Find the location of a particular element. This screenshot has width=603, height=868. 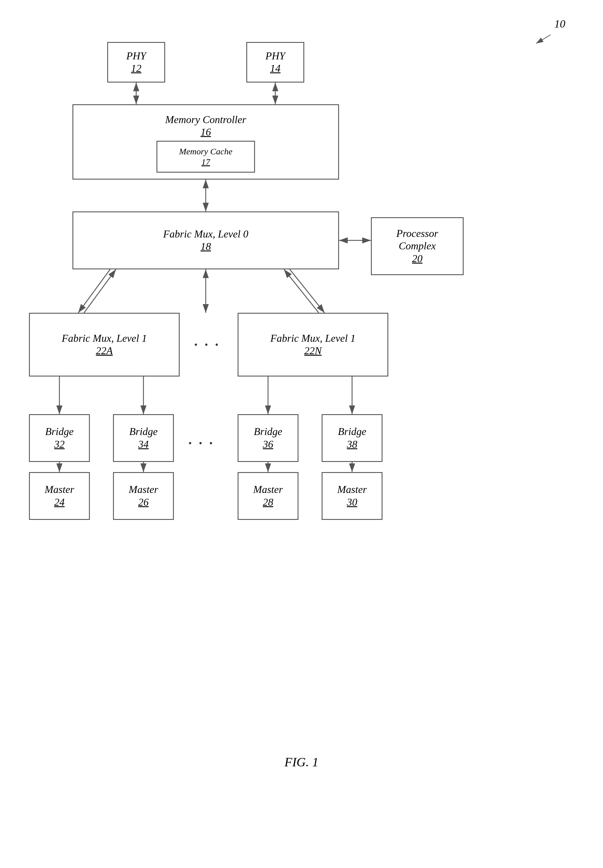

fabric-mux-1n-num: 22N is located at coordinates (313, 351).